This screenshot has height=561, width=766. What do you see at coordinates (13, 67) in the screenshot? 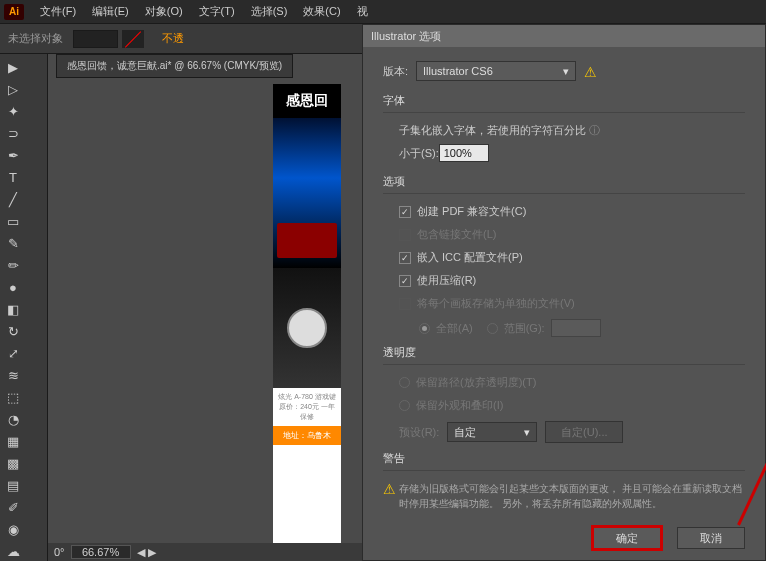
I see `selection-tool: ▶` at bounding box center [13, 67].